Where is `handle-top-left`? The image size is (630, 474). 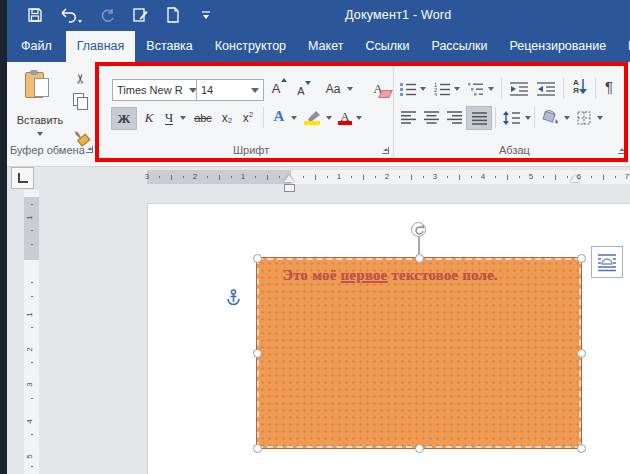
handle-top-left is located at coordinates (258, 258).